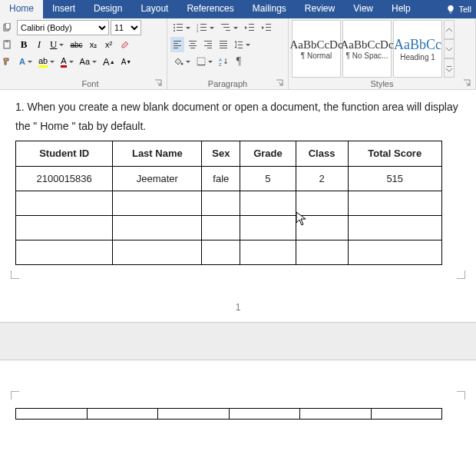  Describe the element at coordinates (126, 28) in the screenshot. I see `font-size-select: 11` at that location.